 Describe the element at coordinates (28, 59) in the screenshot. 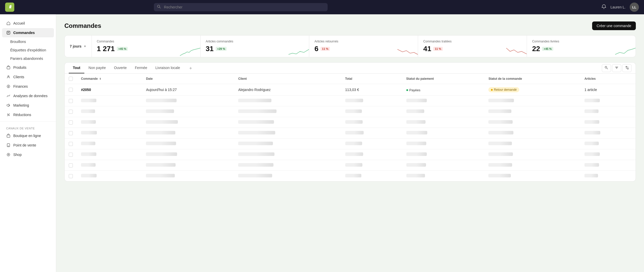

I see `sidebar-item-paniers: Paniers abandonnés` at that location.